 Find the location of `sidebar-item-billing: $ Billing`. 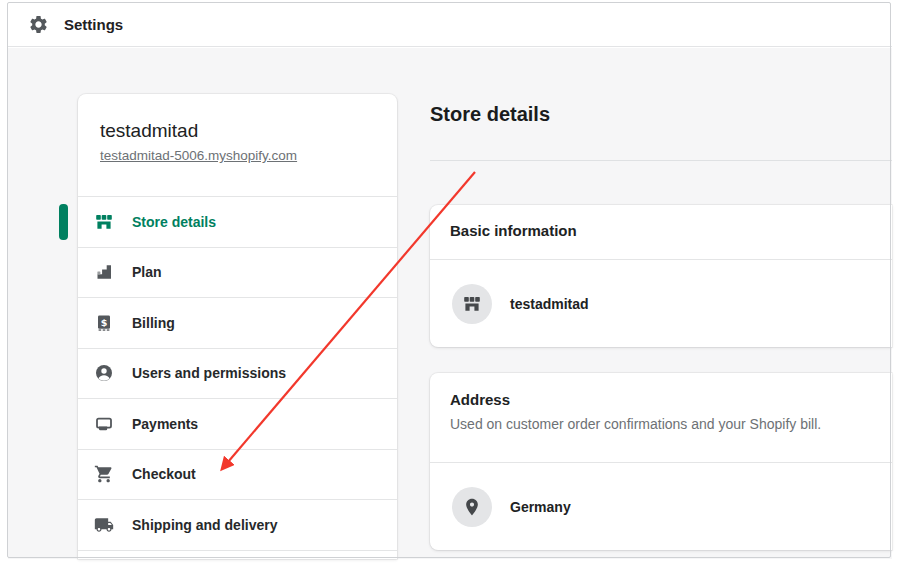

sidebar-item-billing: $ Billing is located at coordinates (238, 324).